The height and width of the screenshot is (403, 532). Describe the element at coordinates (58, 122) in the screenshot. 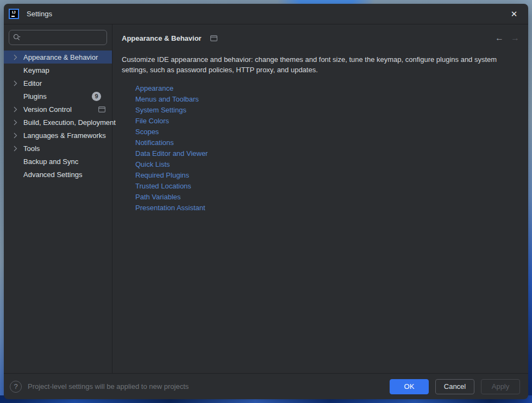

I see `sidebar-item: Build, Execution, Deployment` at that location.